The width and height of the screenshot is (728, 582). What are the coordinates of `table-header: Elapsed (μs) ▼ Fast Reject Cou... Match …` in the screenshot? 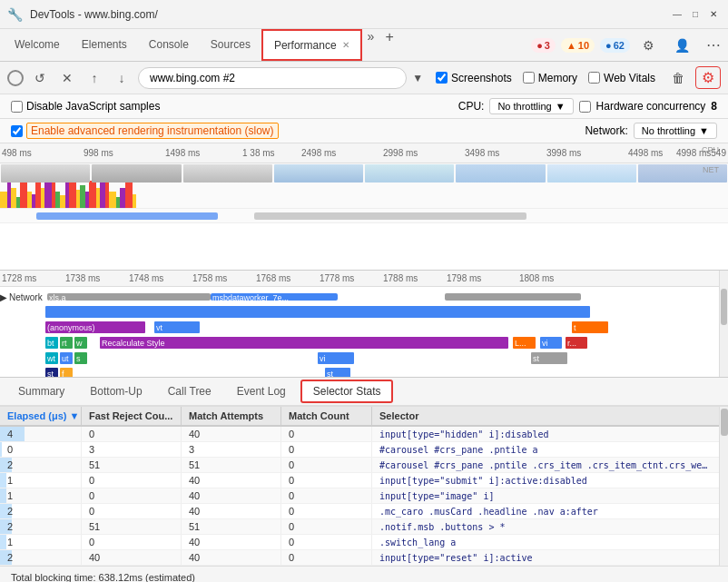 It's located at (359, 417).